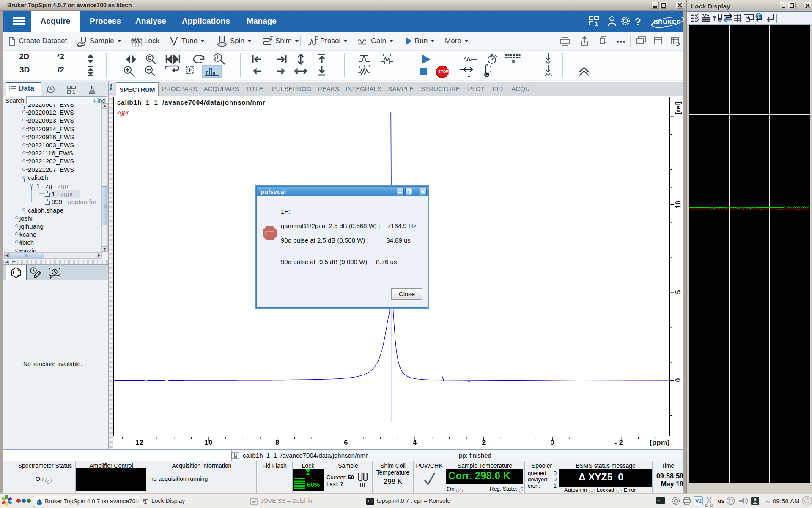 The height and width of the screenshot is (508, 812). Describe the element at coordinates (443, 72) in the screenshot. I see `svg-text: STOP` at that location.